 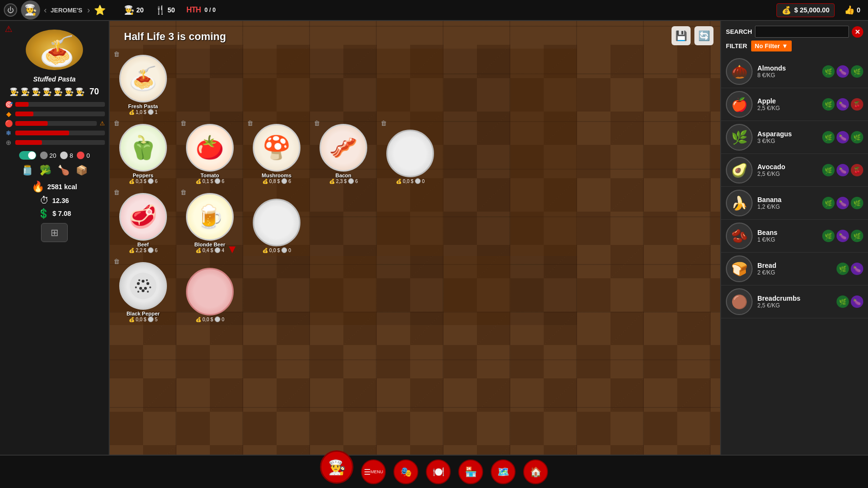 What do you see at coordinates (14, 92) in the screenshot?
I see `chef-icon-1: 👨‍🍳` at bounding box center [14, 92].